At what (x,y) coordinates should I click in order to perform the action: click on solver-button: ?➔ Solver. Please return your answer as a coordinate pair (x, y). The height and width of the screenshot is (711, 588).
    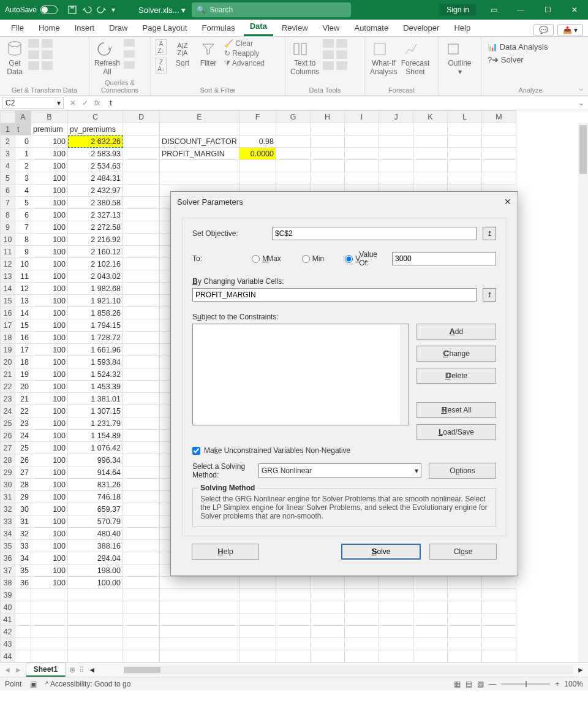
    Looking at the image, I should click on (530, 60).